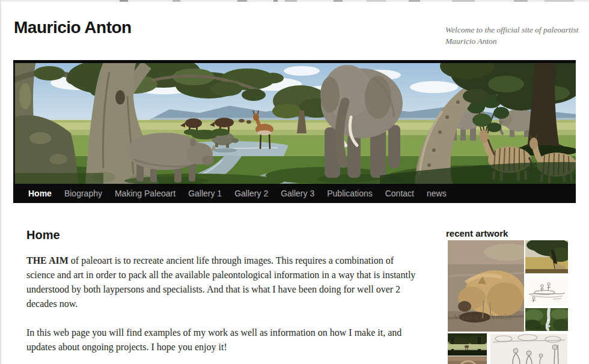 The image size is (589, 364). What do you see at coordinates (486, 286) in the screenshot?
I see `feeding-cat-art` at bounding box center [486, 286].